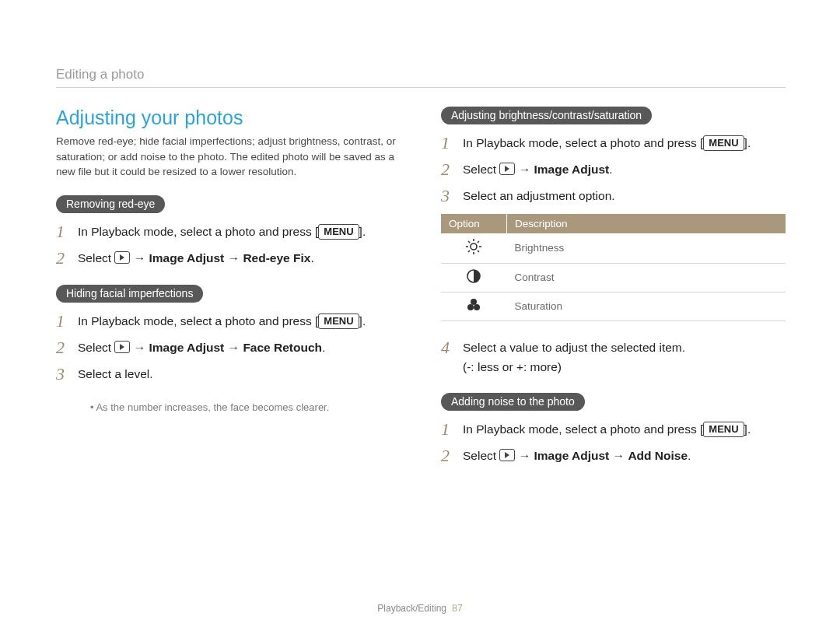 The height and width of the screenshot is (634, 840). What do you see at coordinates (647, 306) in the screenshot?
I see `td-label: Saturation` at bounding box center [647, 306].